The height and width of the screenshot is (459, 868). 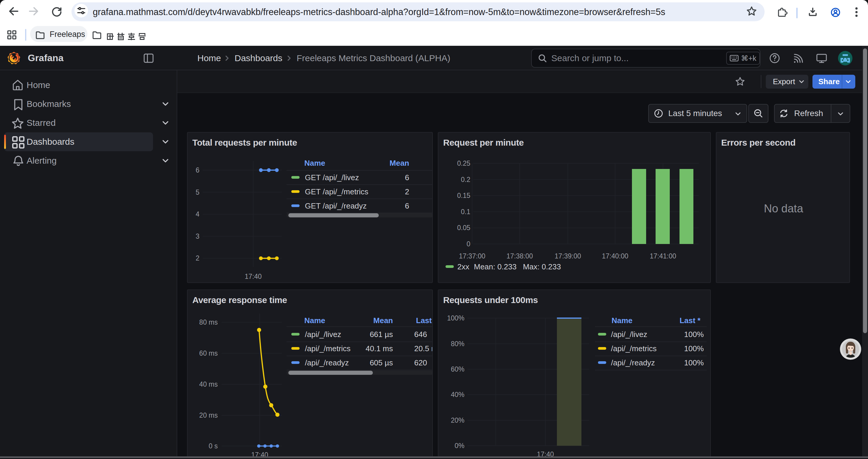 What do you see at coordinates (208, 416) in the screenshot?
I see `svg-text: 20 ms` at bounding box center [208, 416].